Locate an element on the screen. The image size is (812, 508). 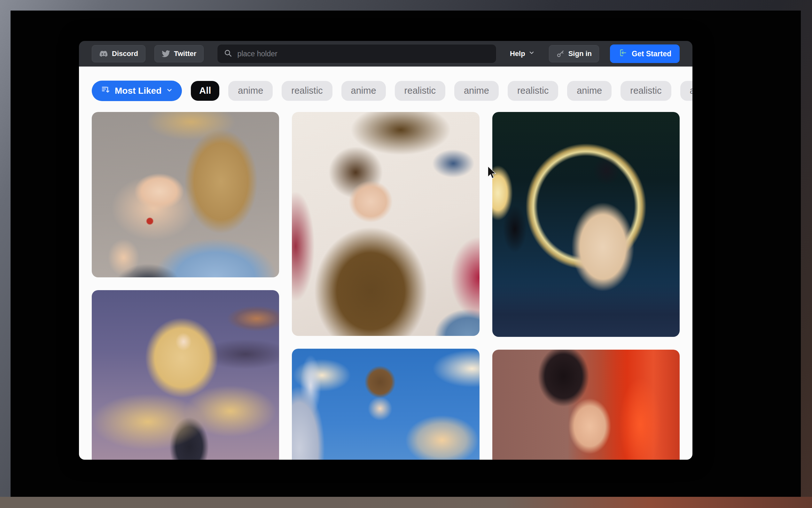
twitter-label: Twitter is located at coordinates (185, 54).